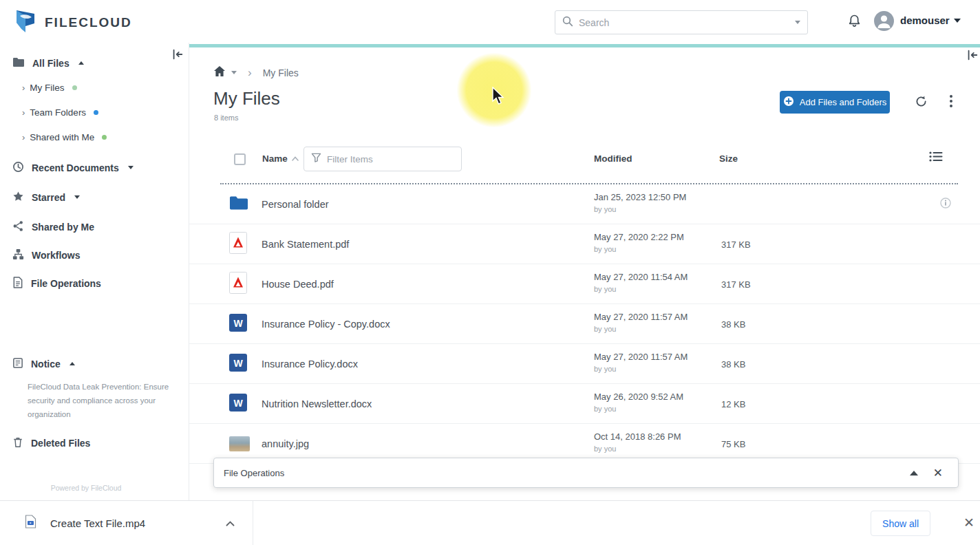 This screenshot has height=545, width=980. Describe the element at coordinates (855, 23) in the screenshot. I see `notifications-bell-icon` at that location.